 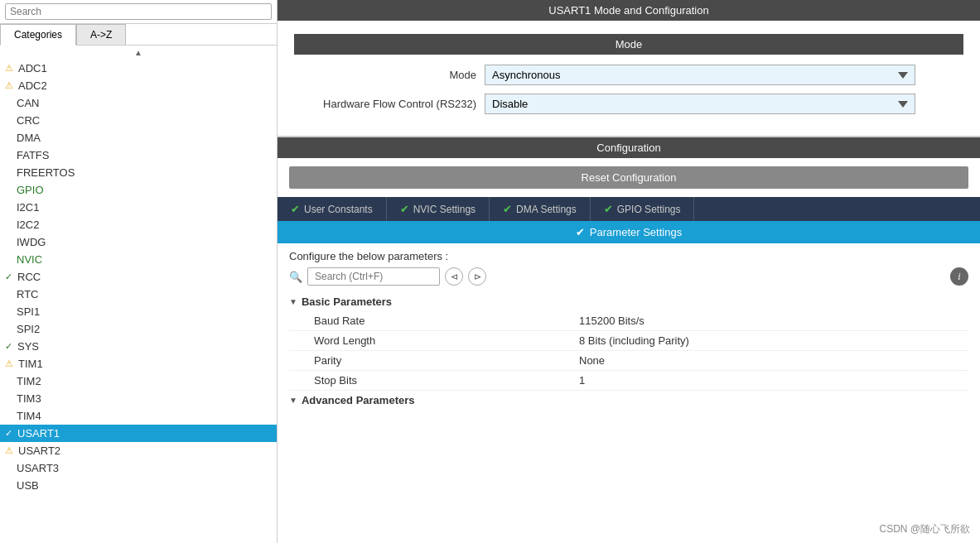 What do you see at coordinates (924, 530) in the screenshot?
I see `watermark: CSDN @随心飞所欲` at bounding box center [924, 530].